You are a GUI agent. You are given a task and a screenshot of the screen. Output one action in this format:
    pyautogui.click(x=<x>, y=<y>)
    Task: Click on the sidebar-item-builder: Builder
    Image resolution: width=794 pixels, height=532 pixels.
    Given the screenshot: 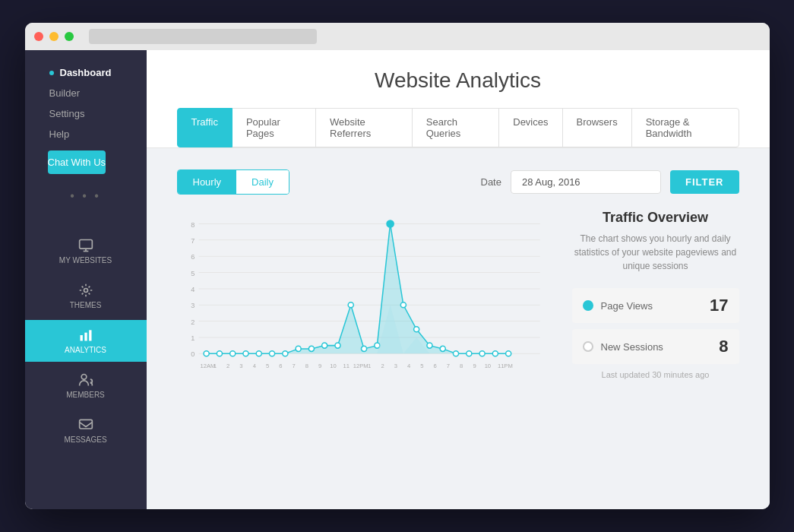 What is the action you would take?
    pyautogui.click(x=86, y=93)
    